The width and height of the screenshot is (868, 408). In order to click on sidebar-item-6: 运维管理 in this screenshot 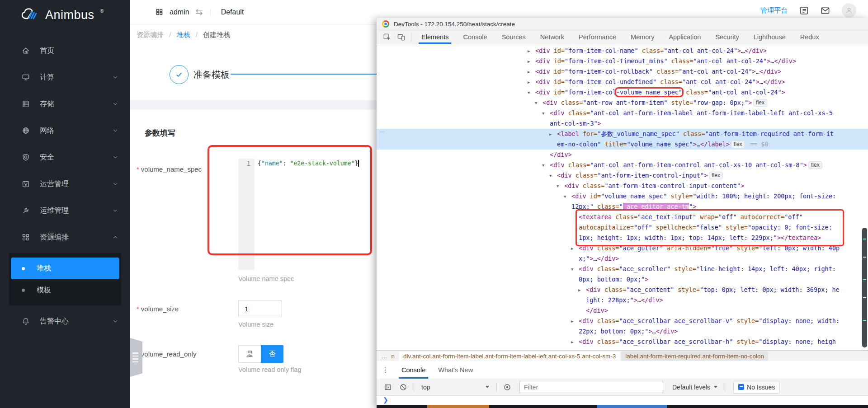, I will do `click(65, 211)`.